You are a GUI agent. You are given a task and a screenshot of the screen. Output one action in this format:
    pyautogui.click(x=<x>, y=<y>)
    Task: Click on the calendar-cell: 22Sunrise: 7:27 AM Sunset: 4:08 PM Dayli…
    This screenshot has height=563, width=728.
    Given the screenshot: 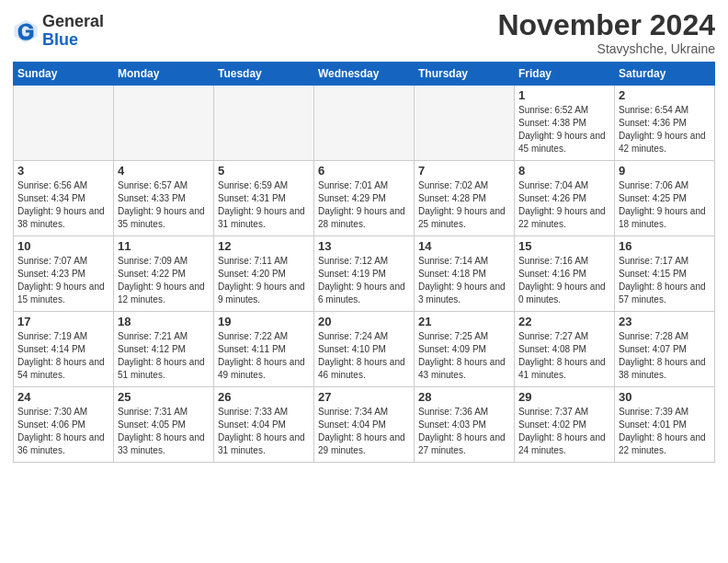 What is the action you would take?
    pyautogui.click(x=564, y=350)
    